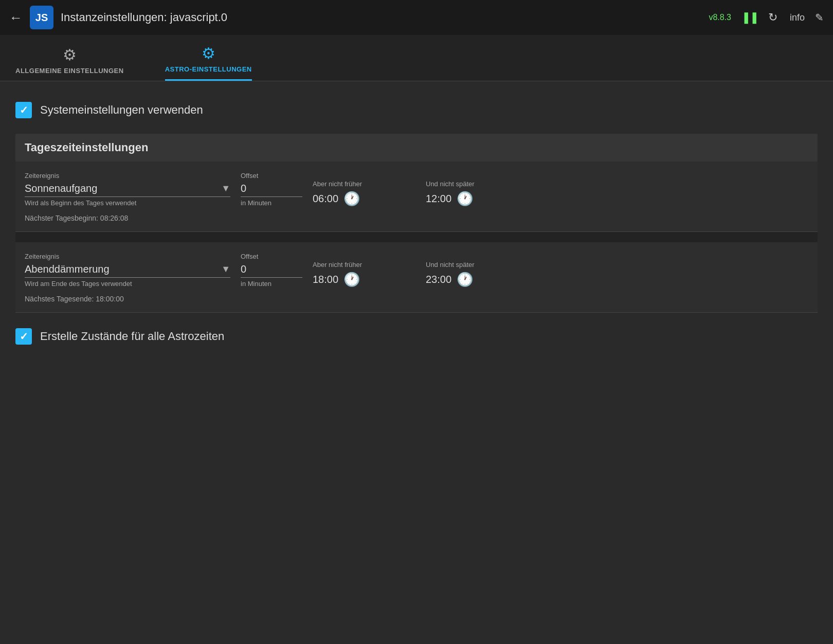 The width and height of the screenshot is (833, 644). What do you see at coordinates (416, 110) in the screenshot?
I see `system-settings-row: ✓ Systemeinstellungen verwenden` at bounding box center [416, 110].